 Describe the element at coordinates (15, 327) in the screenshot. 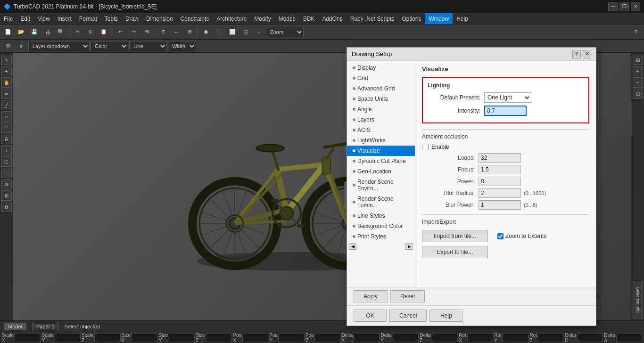

I see `model-tab: Model` at that location.